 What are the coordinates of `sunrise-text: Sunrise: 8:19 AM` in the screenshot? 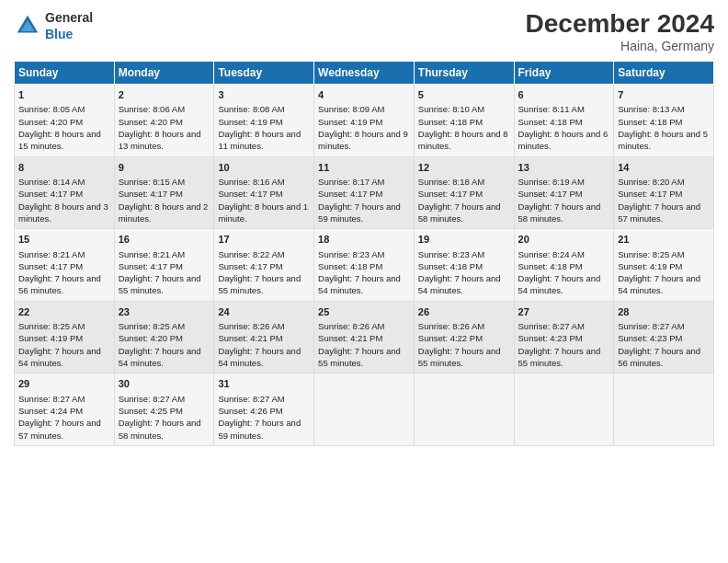 It's located at (552, 182).